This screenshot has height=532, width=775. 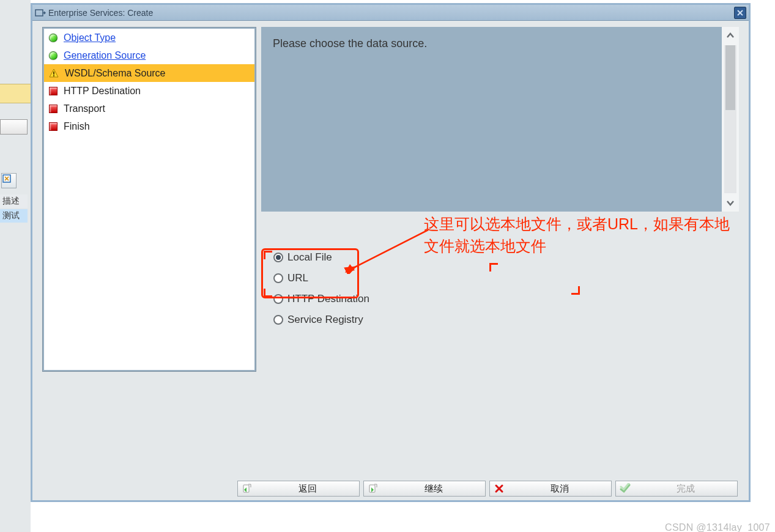 What do you see at coordinates (149, 38) in the screenshot?
I see `wizard-step-0: Object Type` at bounding box center [149, 38].